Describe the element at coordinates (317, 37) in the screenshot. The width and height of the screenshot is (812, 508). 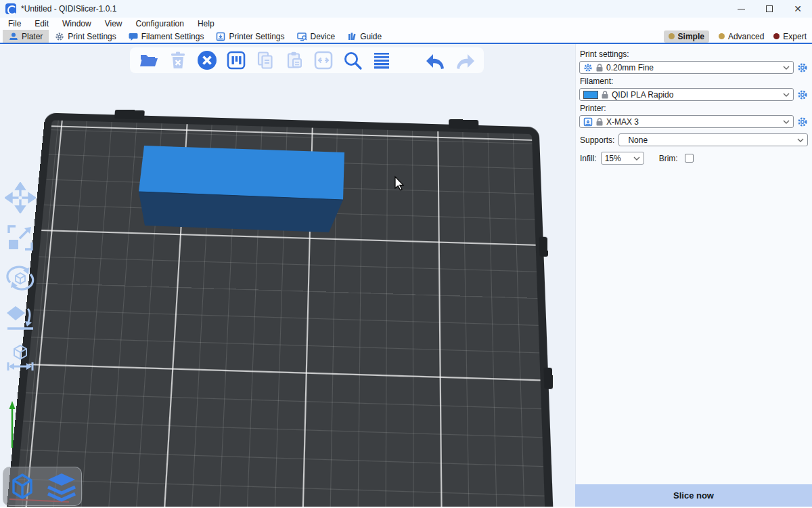
I see `tab-device: Device` at that location.